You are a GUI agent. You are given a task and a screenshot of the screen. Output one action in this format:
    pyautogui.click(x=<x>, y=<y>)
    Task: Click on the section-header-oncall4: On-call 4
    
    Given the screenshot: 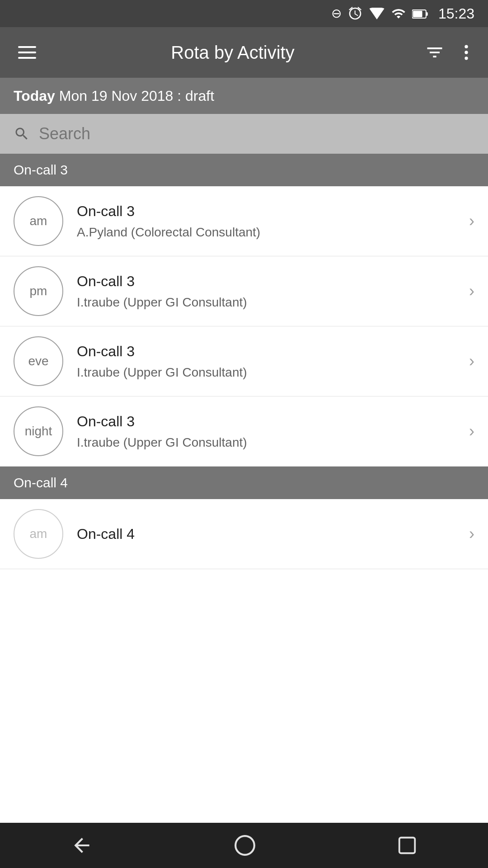 What is the action you would take?
    pyautogui.click(x=244, y=483)
    